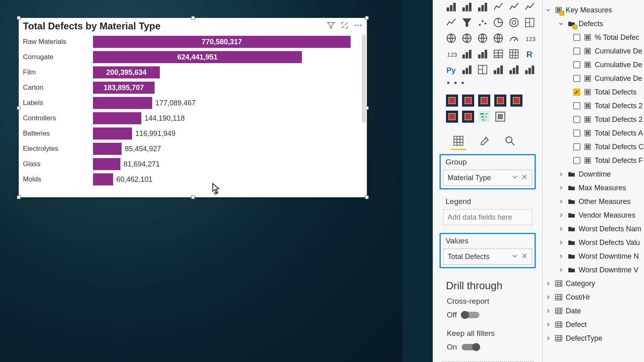 This screenshot has height=362, width=644. I want to click on bar-row: Controllers144,190,118, so click(192, 118).